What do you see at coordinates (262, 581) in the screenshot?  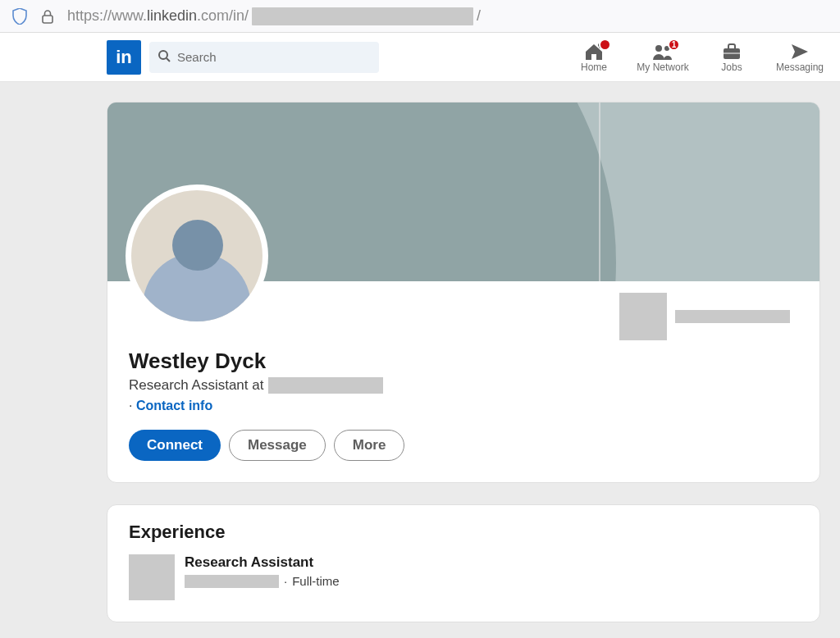 I see `experience-subline: · Full-time` at bounding box center [262, 581].